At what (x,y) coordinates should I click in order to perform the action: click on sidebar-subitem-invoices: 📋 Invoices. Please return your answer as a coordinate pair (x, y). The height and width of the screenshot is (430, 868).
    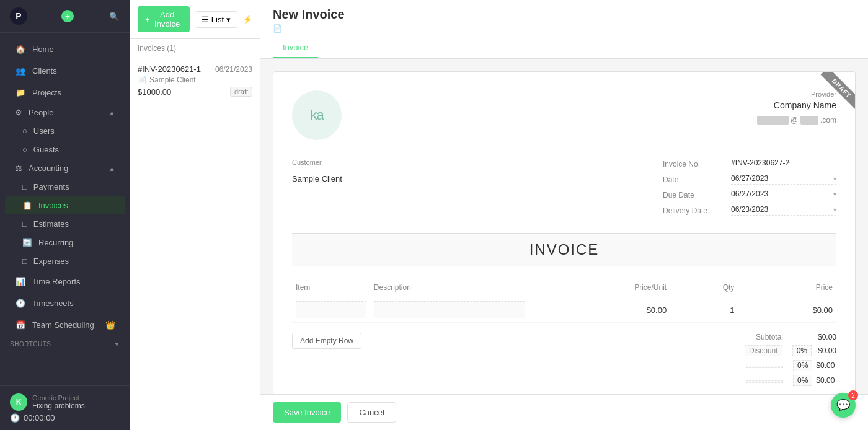
    Looking at the image, I should click on (65, 206).